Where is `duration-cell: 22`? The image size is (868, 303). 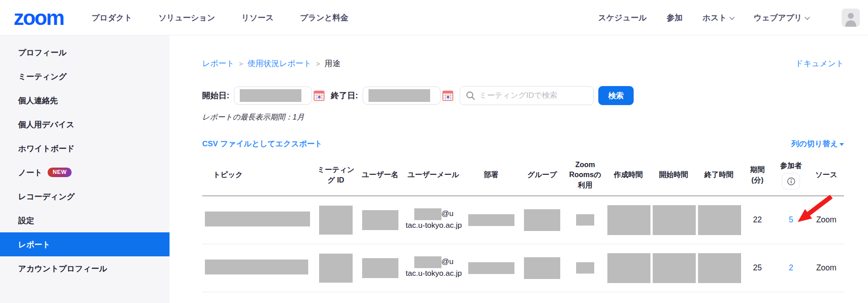 duration-cell: 22 is located at coordinates (757, 220).